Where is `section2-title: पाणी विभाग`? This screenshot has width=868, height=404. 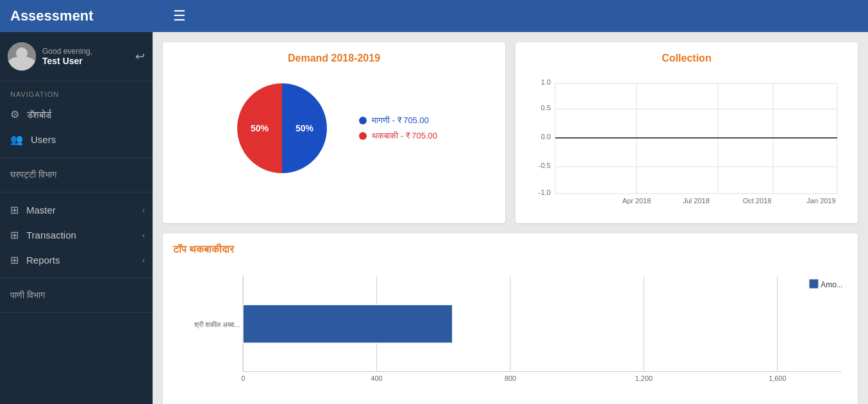
section2-title: पाणी विभाग is located at coordinates (76, 295).